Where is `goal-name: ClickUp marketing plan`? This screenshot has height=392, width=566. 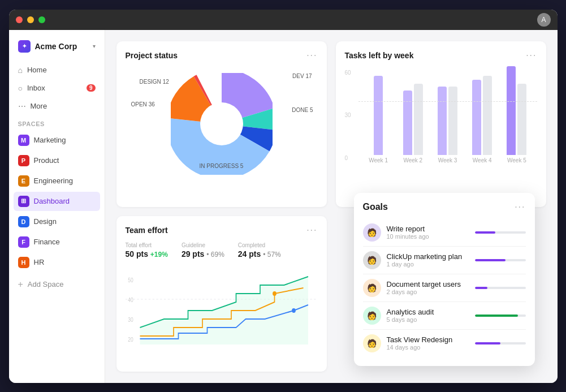
goal-name: ClickUp marketing plan is located at coordinates (428, 257).